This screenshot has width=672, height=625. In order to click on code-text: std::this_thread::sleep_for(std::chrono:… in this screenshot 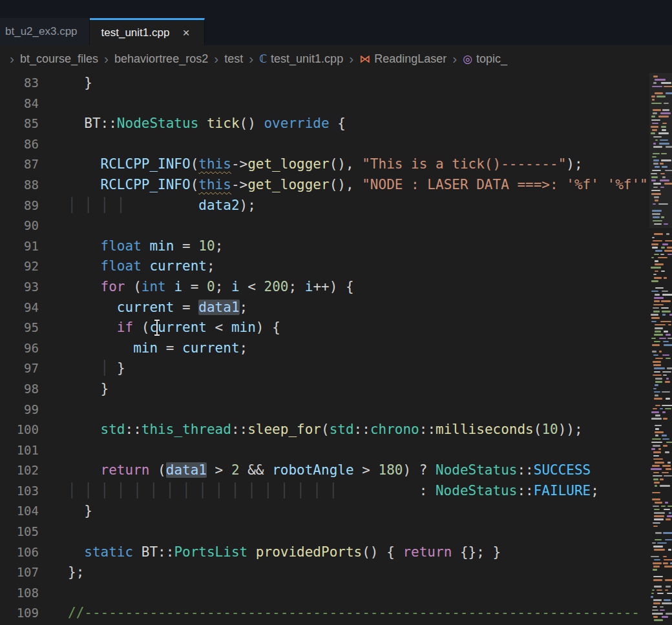, I will do `click(311, 430)`.